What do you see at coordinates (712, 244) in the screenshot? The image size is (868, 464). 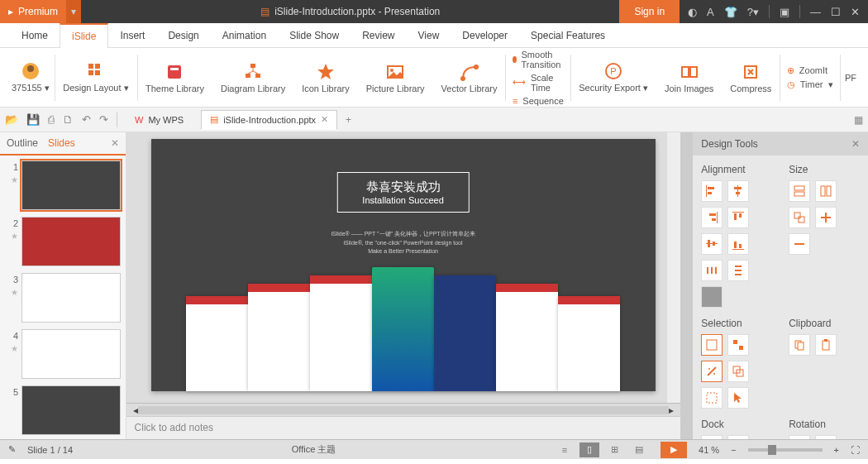 I see `align-middle-button` at bounding box center [712, 244].